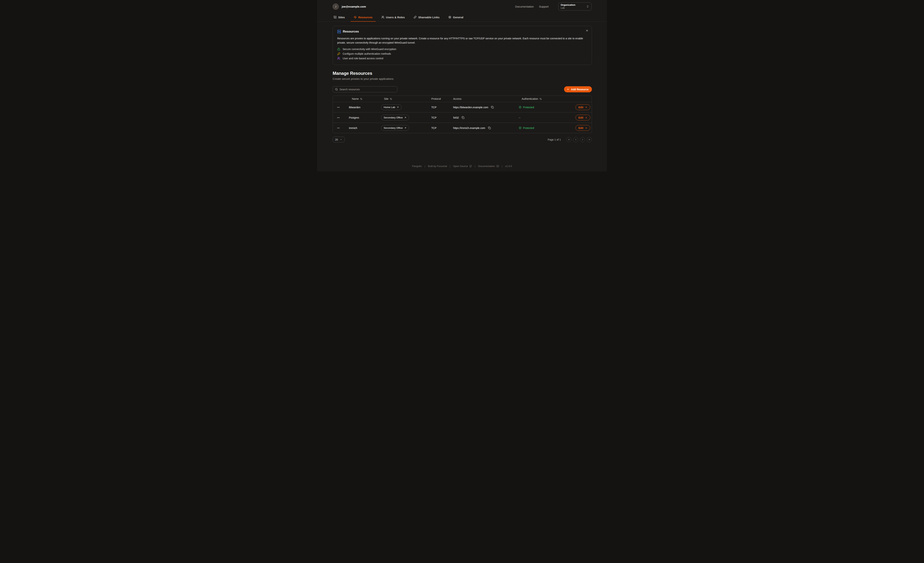  Describe the element at coordinates (590, 139) in the screenshot. I see `last-page-button` at that location.